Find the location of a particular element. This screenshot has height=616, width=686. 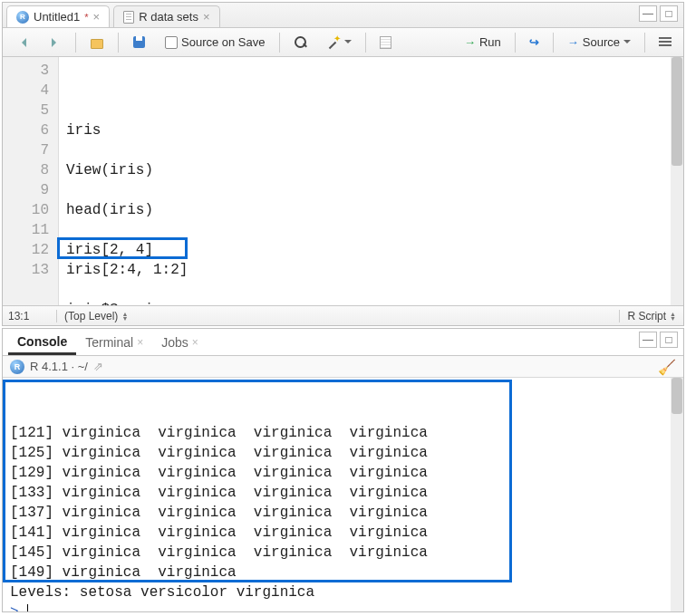

code-line: iris[2, 4] is located at coordinates (372, 250).